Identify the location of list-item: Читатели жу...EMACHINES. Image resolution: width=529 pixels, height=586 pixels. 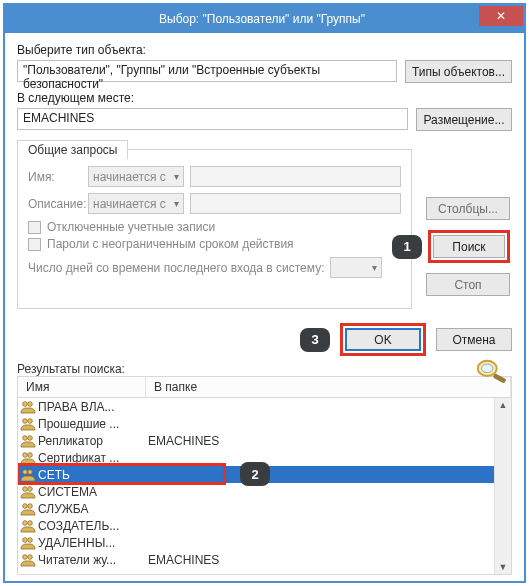
(264, 560).